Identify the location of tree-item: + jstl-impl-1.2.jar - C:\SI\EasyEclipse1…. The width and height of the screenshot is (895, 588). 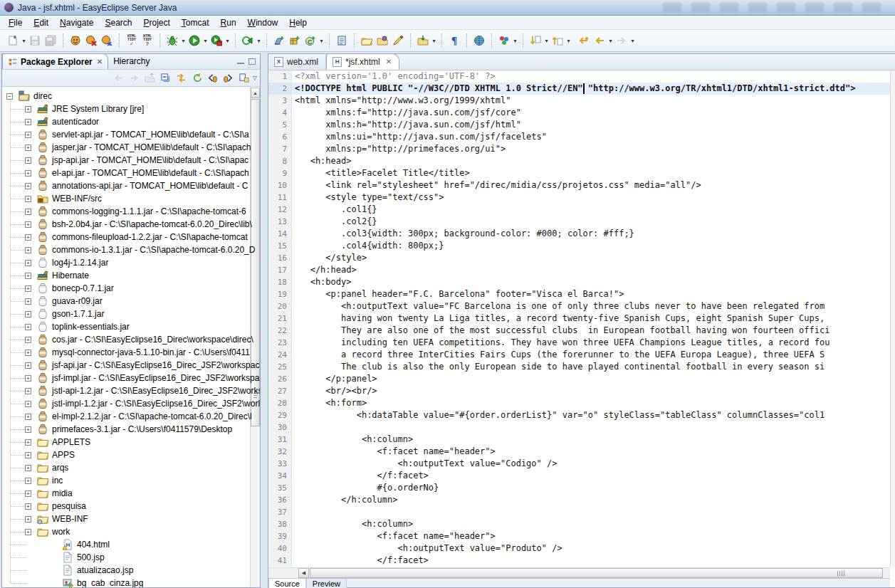
(131, 404).